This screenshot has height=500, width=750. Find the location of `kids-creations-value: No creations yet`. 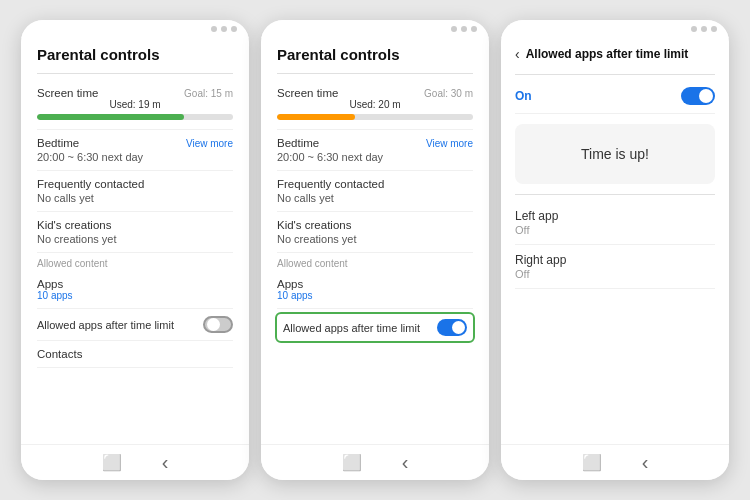

kids-creations-value: No creations yet is located at coordinates (135, 239).